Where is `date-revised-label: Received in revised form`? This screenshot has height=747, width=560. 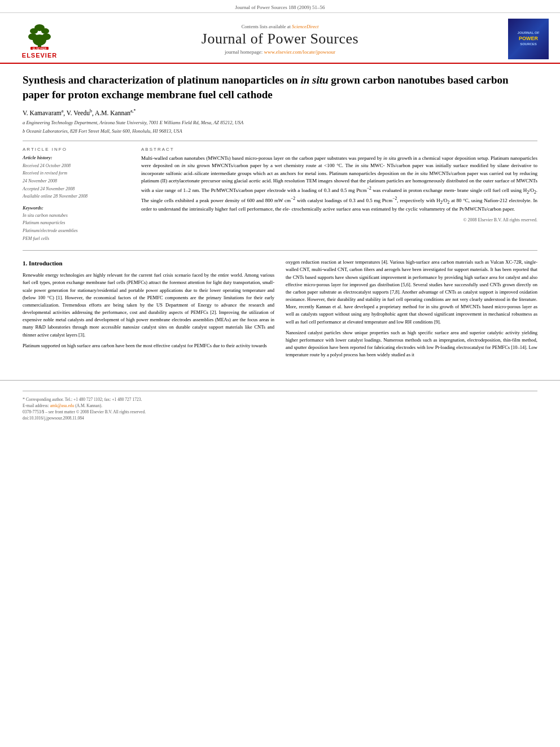
date-revised-label: Received in revised form is located at coordinates (45, 173).